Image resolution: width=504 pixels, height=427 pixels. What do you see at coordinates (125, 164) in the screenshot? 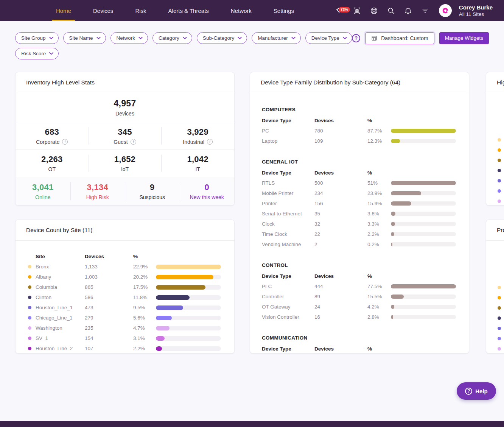
I see `stat-iot: 1,652IoT` at bounding box center [125, 164].